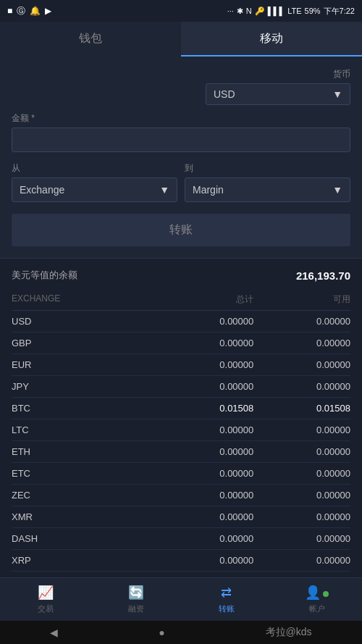 Image resolution: width=362 pixels, height=644 pixels. What do you see at coordinates (323, 275) in the screenshot?
I see `balance-value: 216,193.70` at bounding box center [323, 275].